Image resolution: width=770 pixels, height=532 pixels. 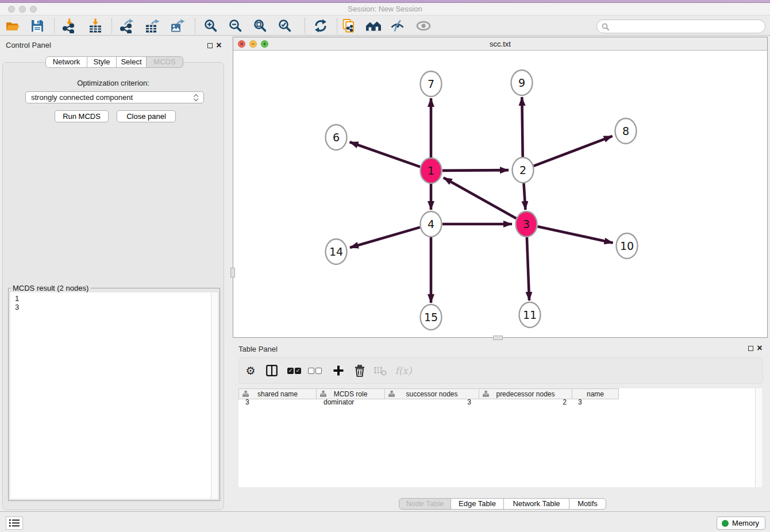 I want to click on criterion-value: strongly connected component, so click(x=82, y=98).